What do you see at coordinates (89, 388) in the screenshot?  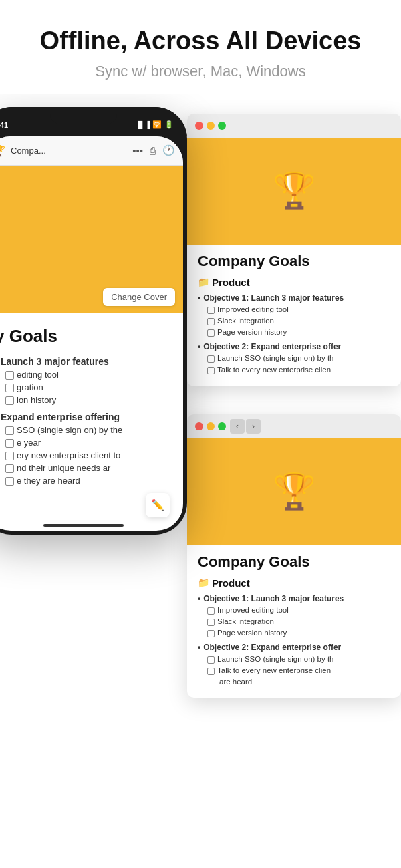 I see `phone-item-2: gration` at bounding box center [89, 388].